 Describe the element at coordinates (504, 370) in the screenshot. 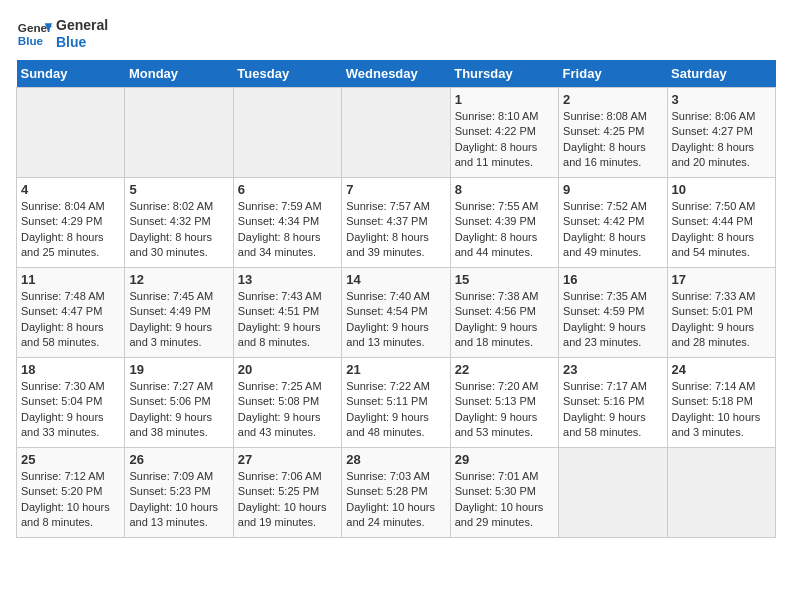

I see `day-number: 22` at that location.